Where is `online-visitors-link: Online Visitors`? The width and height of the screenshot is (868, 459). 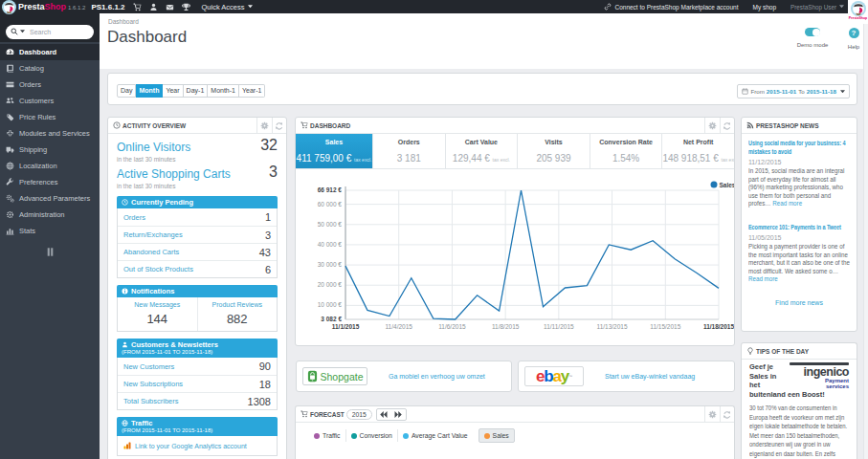
online-visitors-link: Online Visitors is located at coordinates (153, 147).